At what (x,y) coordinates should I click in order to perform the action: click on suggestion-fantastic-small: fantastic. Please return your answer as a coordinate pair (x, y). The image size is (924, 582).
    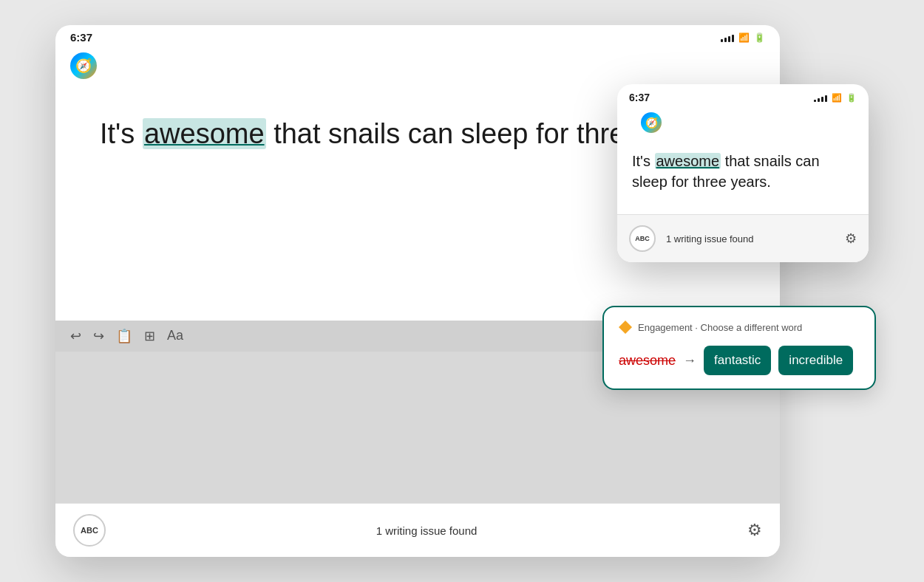
    Looking at the image, I should click on (738, 360).